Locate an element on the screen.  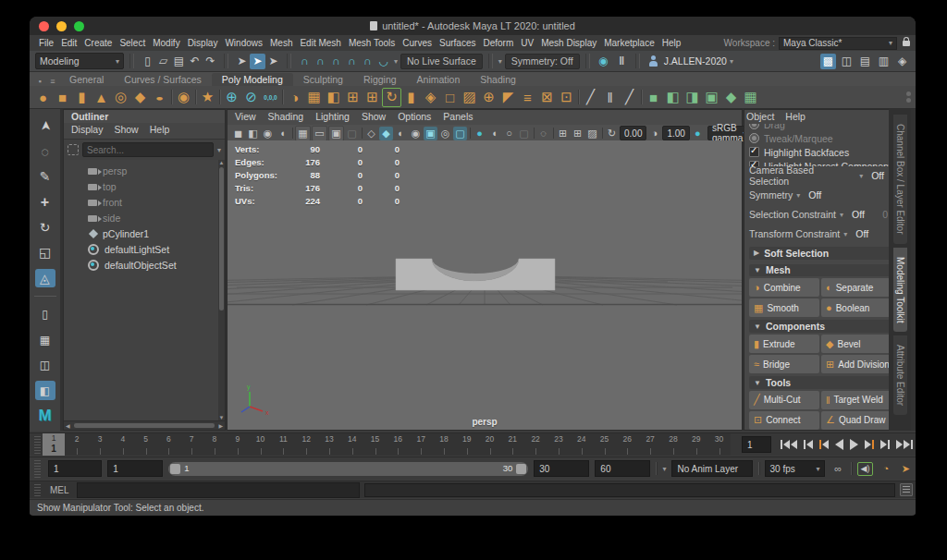
step-forward-key-button is located at coordinates (869, 444).